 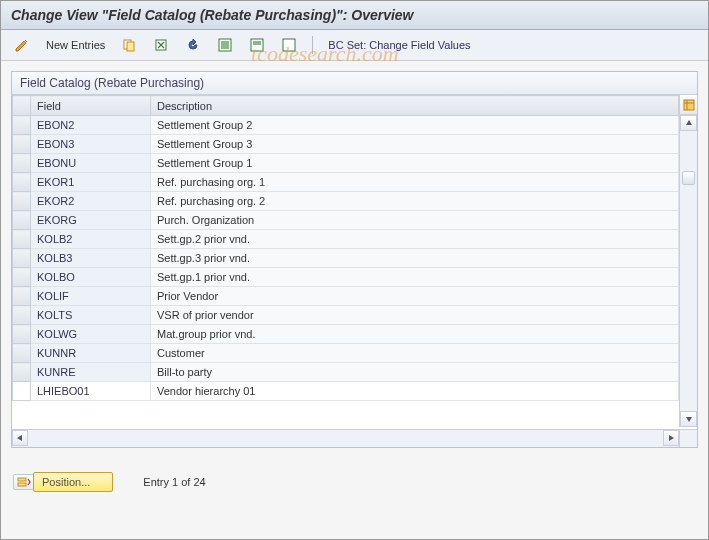 I want to click on description-cell: Ref. purchasing org. 2, so click(x=415, y=202).